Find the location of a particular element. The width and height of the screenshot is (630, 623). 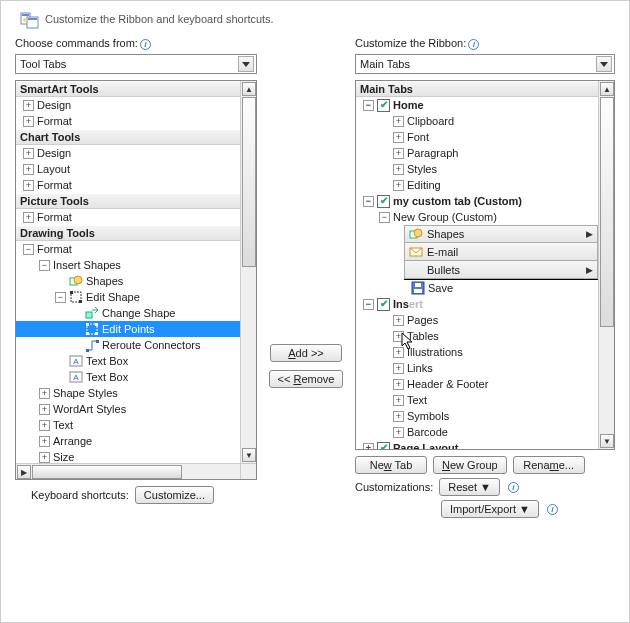

import-export-button: Import/Export ▼ is located at coordinates (490, 509).